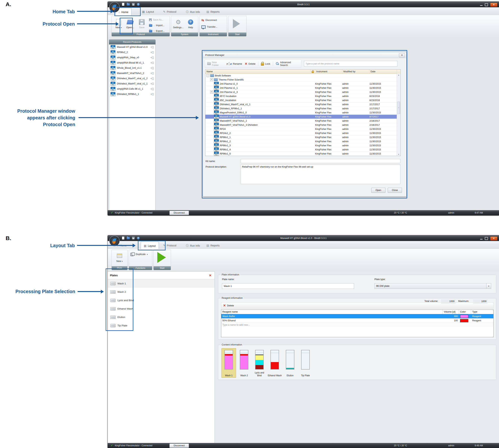  What do you see at coordinates (301, 80) in the screenshot?
I see `protocol-table-row: + KFFlex Thermo Fisher Scientific` at bounding box center [301, 80].